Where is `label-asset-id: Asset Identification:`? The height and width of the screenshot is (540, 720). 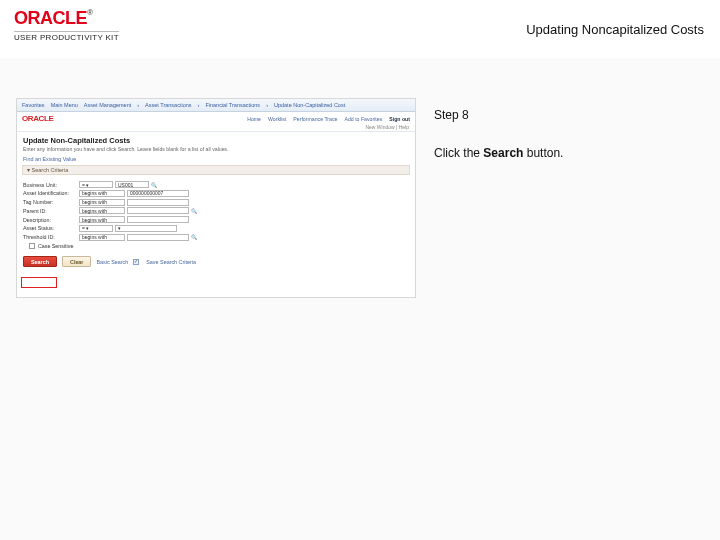 label-asset-id: Asset Identification: is located at coordinates (51, 193).